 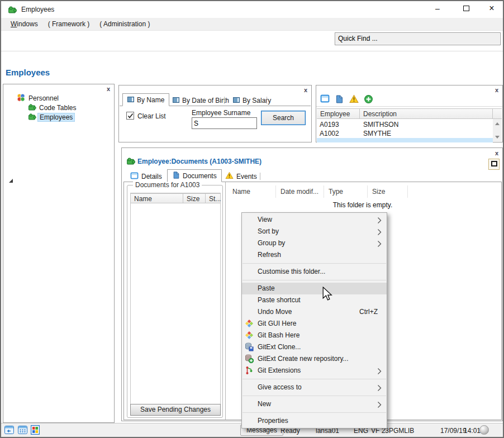 What do you see at coordinates (22, 431) in the screenshot?
I see `window-grid-icon` at bounding box center [22, 431].